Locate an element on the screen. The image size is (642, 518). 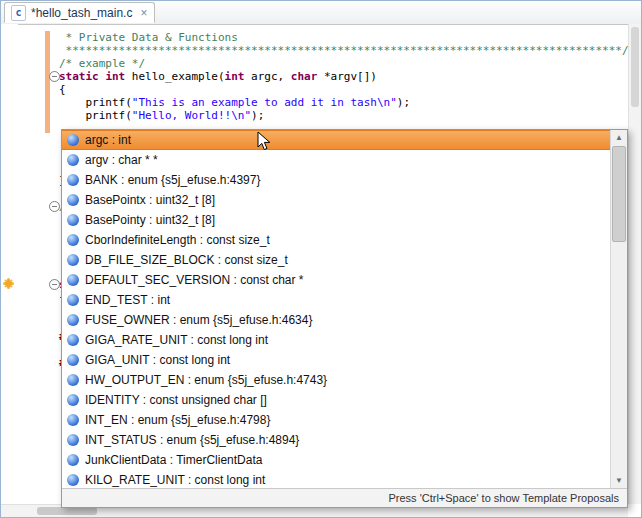
scroll-down-icon: ▼ is located at coordinates (619, 480).